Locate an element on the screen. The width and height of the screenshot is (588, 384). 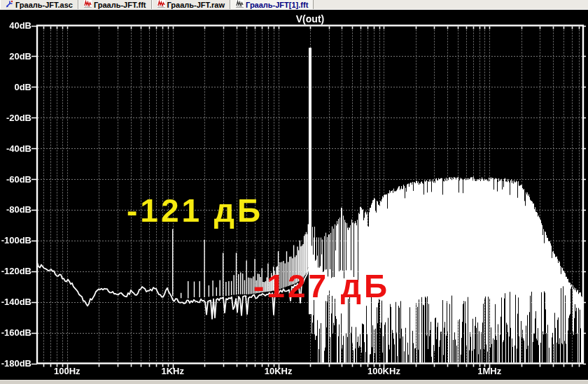
x-axis-label: 100Hz is located at coordinates (67, 371).